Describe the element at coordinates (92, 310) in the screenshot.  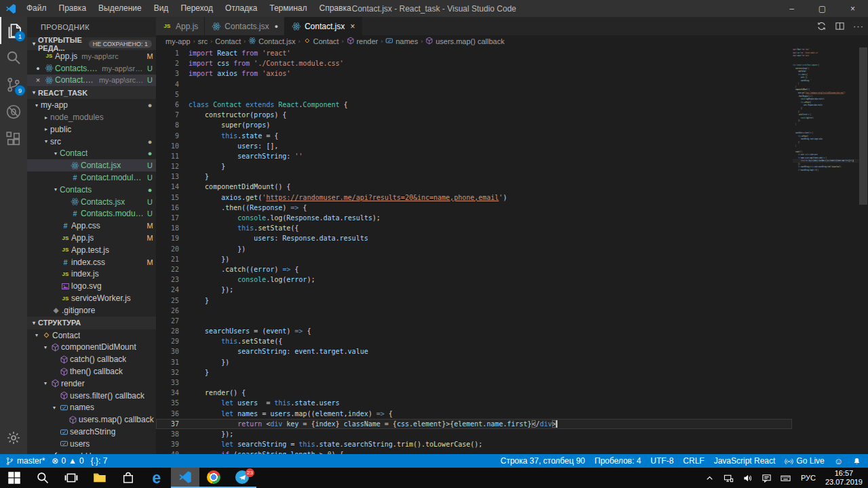
I see `file-tree-item: ◈.gitignore` at that location.